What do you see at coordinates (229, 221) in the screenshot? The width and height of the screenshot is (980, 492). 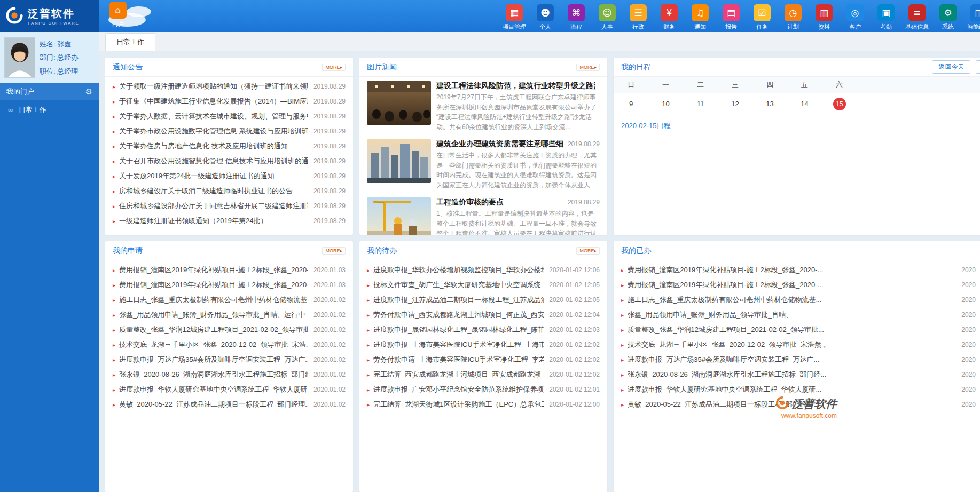 I see `list-item: ▸ 一级建造师注册证书领取通知（2019年第24批） 2019.08.29` at bounding box center [229, 221].